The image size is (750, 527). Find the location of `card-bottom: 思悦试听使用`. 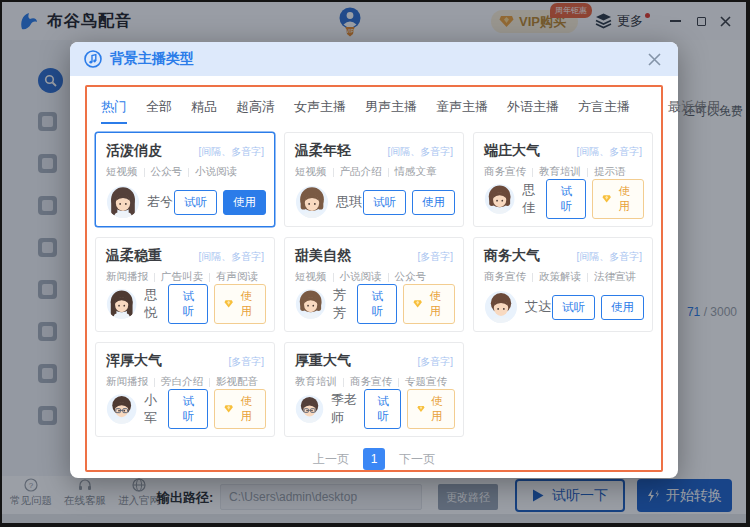

card-bottom: 思悦试听使用 is located at coordinates (186, 304).